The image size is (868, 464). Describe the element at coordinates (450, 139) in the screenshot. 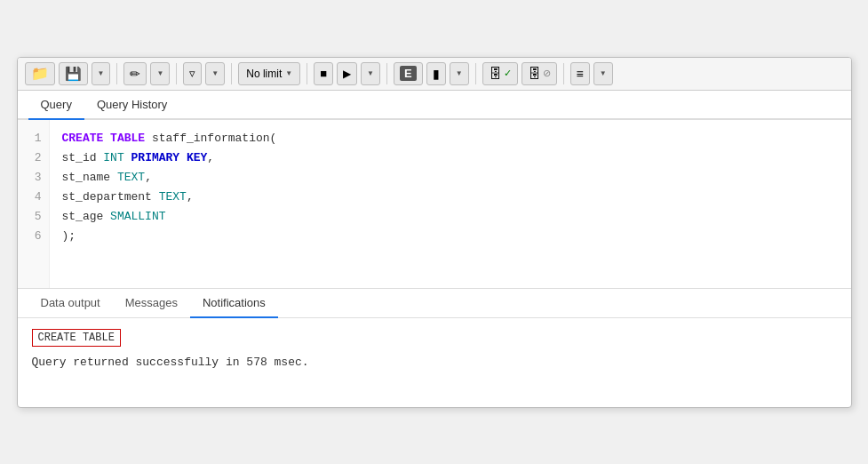

I see `code-line-1: CREATE TABLE staff_information(` at that location.